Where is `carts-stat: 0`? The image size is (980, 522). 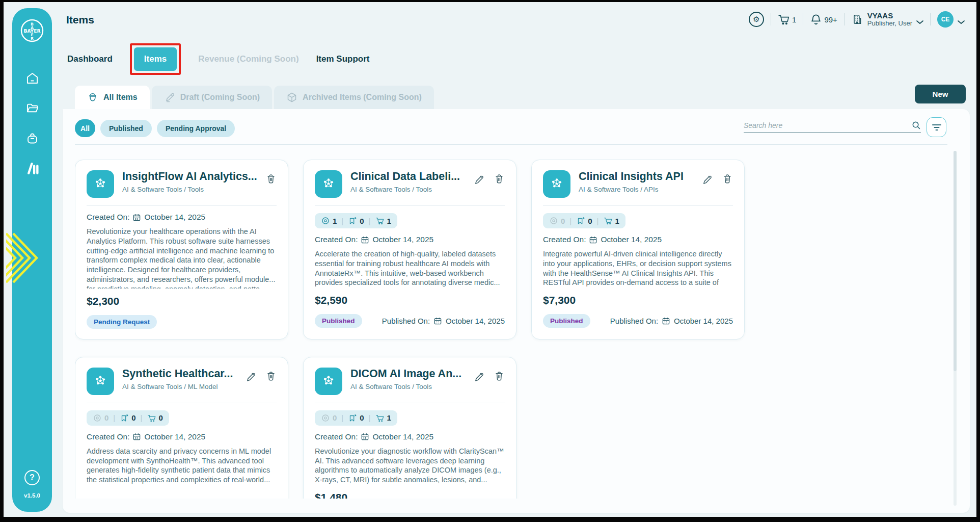
carts-stat: 0 is located at coordinates (155, 418).